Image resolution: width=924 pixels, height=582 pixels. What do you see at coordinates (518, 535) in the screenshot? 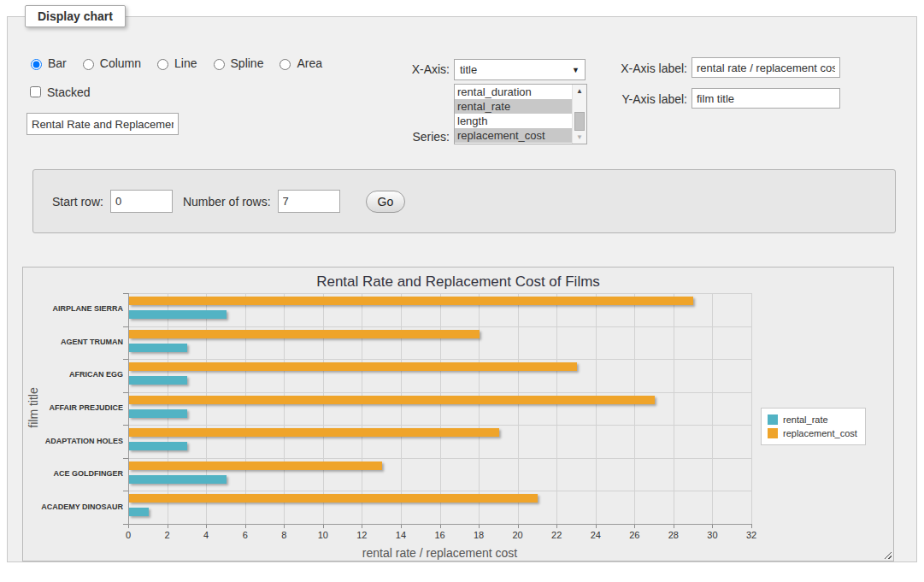
I see `x-tick-label-20: 20` at bounding box center [518, 535].